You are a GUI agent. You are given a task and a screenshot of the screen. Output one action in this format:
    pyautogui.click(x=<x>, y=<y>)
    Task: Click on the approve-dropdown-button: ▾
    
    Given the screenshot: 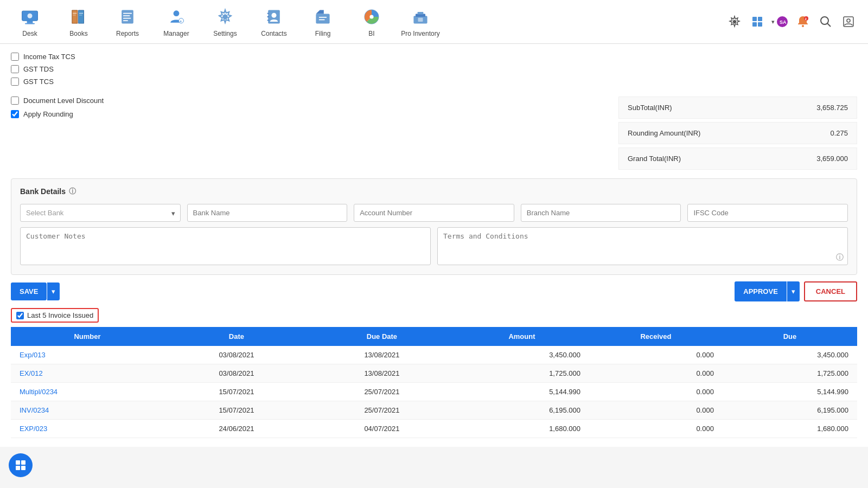 What is the action you would take?
    pyautogui.click(x=793, y=292)
    